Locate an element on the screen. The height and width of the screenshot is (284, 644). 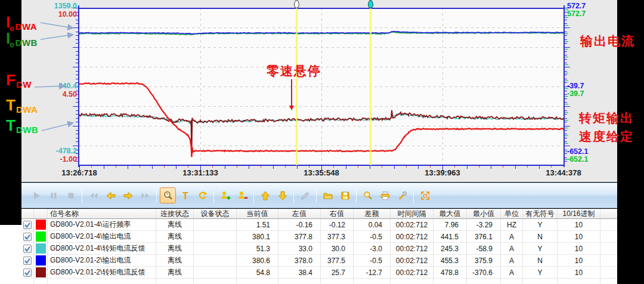
column-header: 左值 is located at coordinates (299, 214).